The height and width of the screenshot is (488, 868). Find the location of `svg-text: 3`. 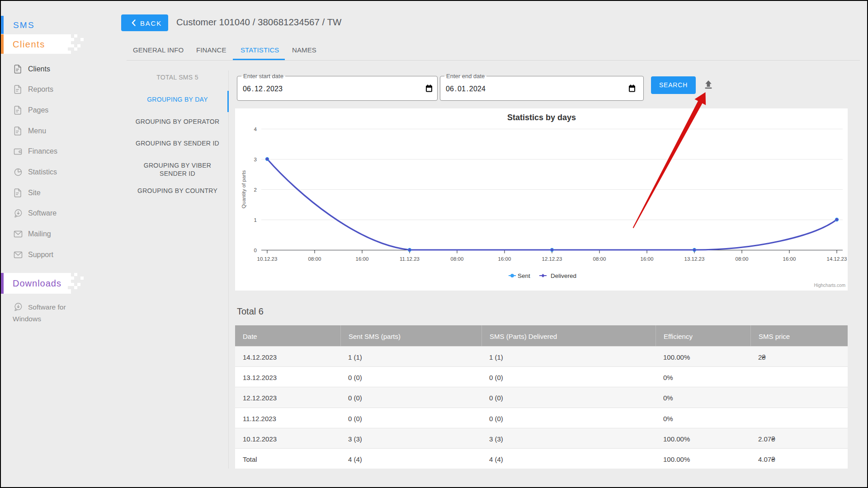

svg-text: 3 is located at coordinates (255, 160).